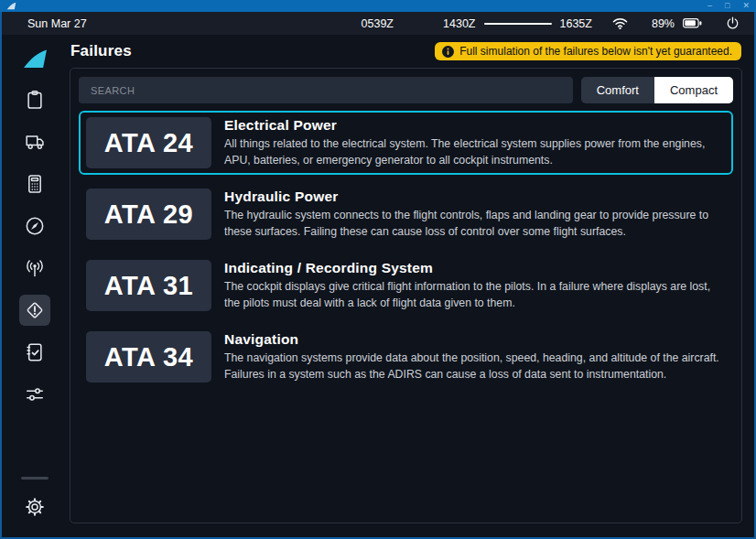 The width and height of the screenshot is (756, 539). What do you see at coordinates (35, 507) in the screenshot?
I see `sidebar-item-settings` at bounding box center [35, 507].